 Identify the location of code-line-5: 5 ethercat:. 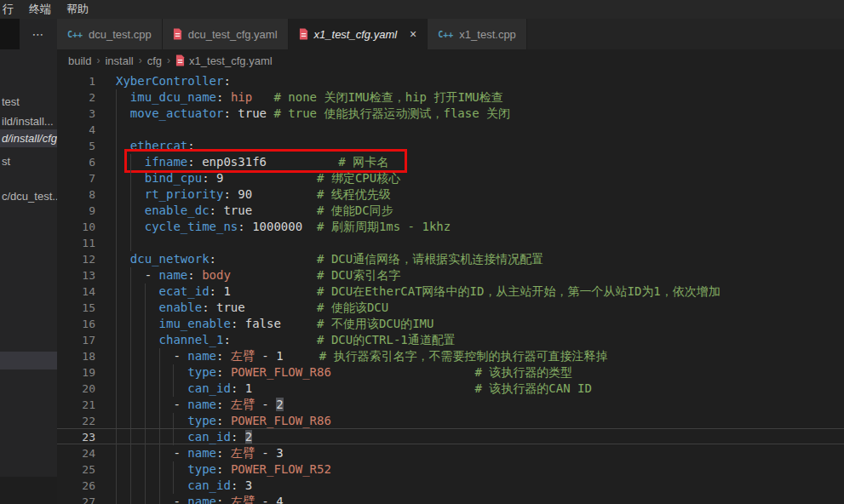
(451, 146).